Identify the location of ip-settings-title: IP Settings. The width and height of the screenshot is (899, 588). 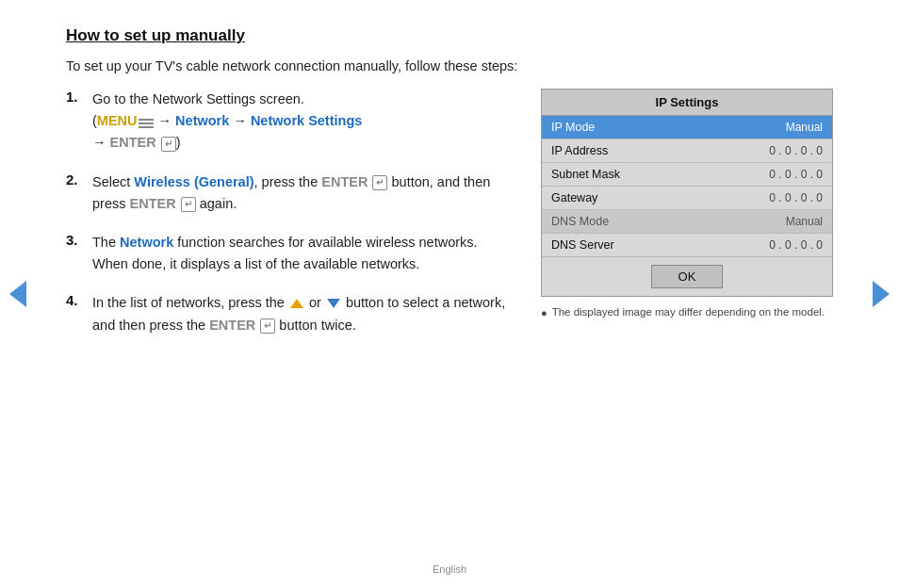
(687, 103).